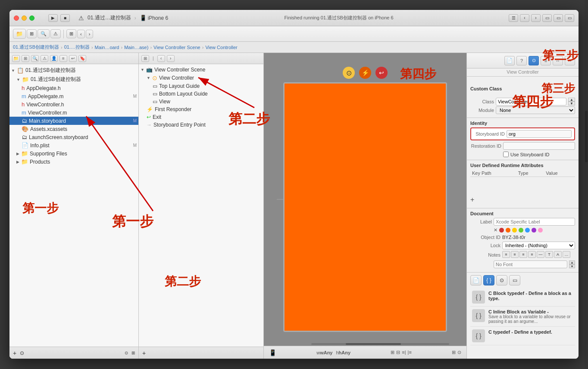 The height and width of the screenshot is (369, 588). Describe the element at coordinates (201, 86) in the screenshot. I see `scene-item-top-layout: ▭ Top Layout Guide` at that location.